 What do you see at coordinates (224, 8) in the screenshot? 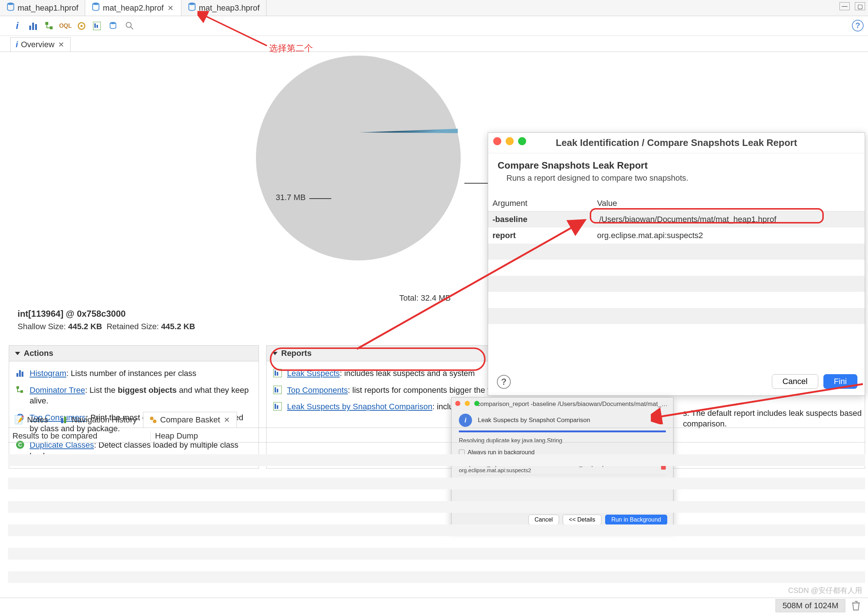
I see `tab-heap3: mat_heap3.hprof` at bounding box center [224, 8].